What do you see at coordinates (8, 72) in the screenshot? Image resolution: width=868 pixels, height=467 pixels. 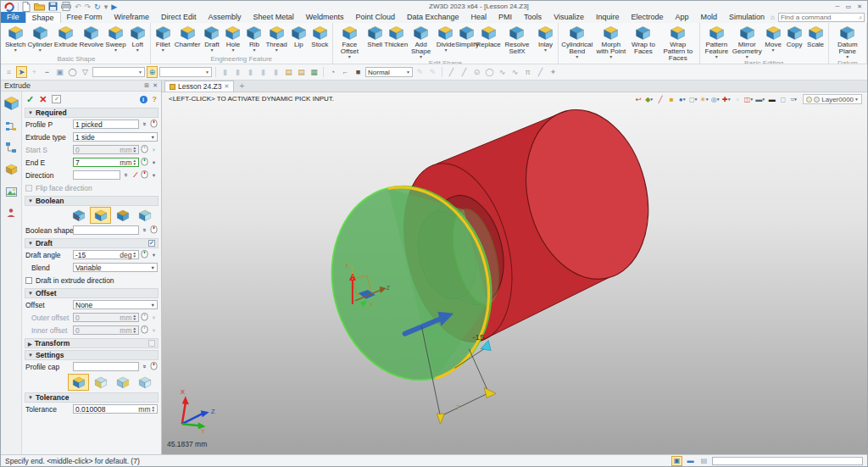 I see `drag-handle-icon: ≡` at bounding box center [8, 72].